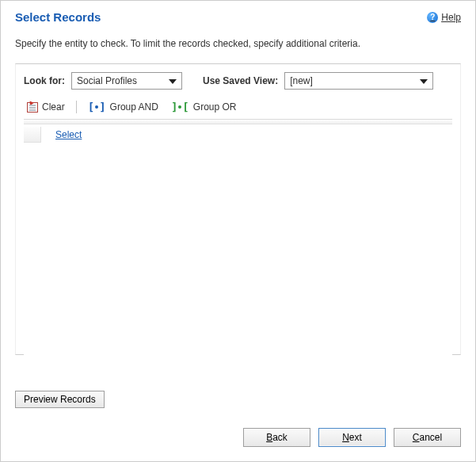  Describe the element at coordinates (58, 17) in the screenshot. I see `page-title: Select Records` at that location.